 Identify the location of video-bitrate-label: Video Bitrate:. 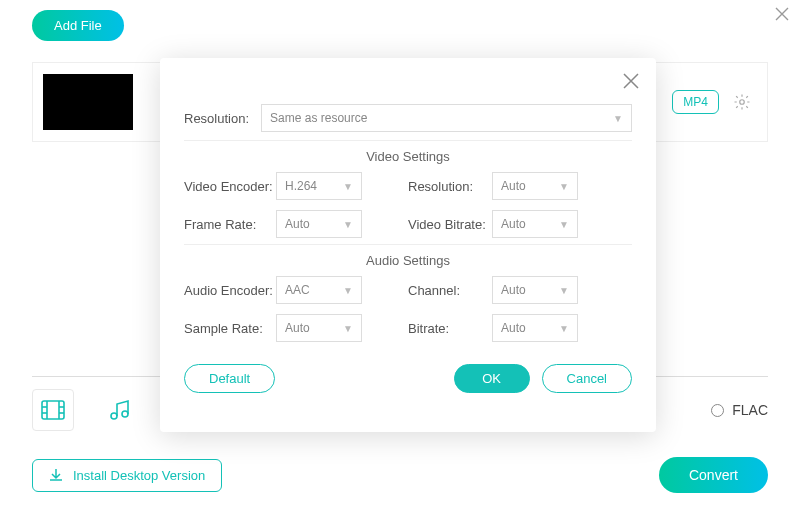
(450, 224).